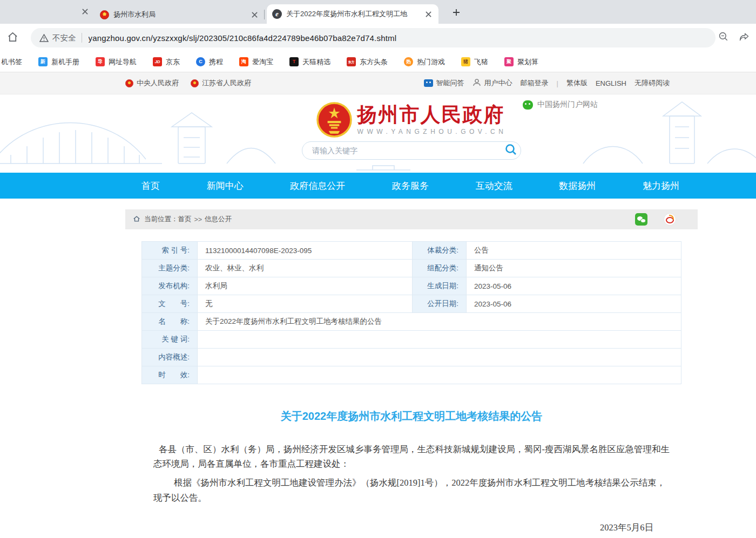 The image size is (756, 538). Describe the element at coordinates (256, 62) in the screenshot. I see `bookmark-aitaobao: 淘 爱淘宝` at that location.